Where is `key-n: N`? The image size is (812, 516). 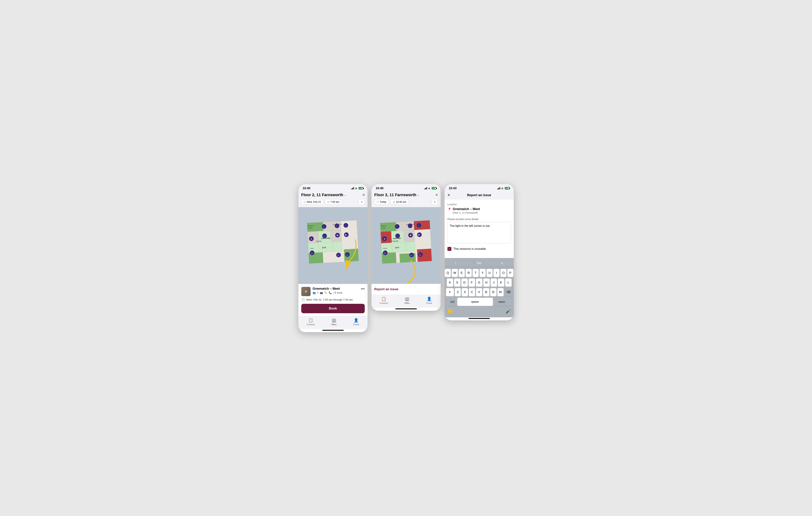
key-n: N is located at coordinates (493, 292).